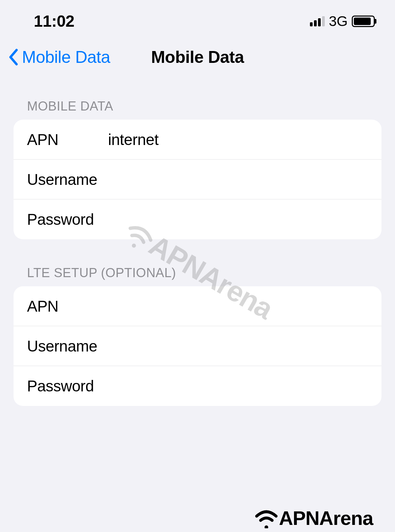  Describe the element at coordinates (198, 110) in the screenshot. I see `section-header-mobile-data: MOBILE DATA` at that location.